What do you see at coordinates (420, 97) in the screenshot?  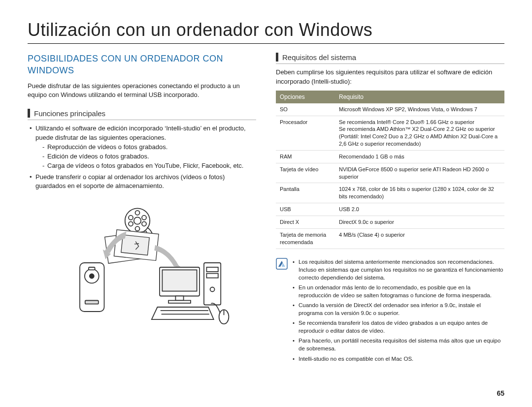 I see `table-header-requisito: Requisito` at bounding box center [420, 97].